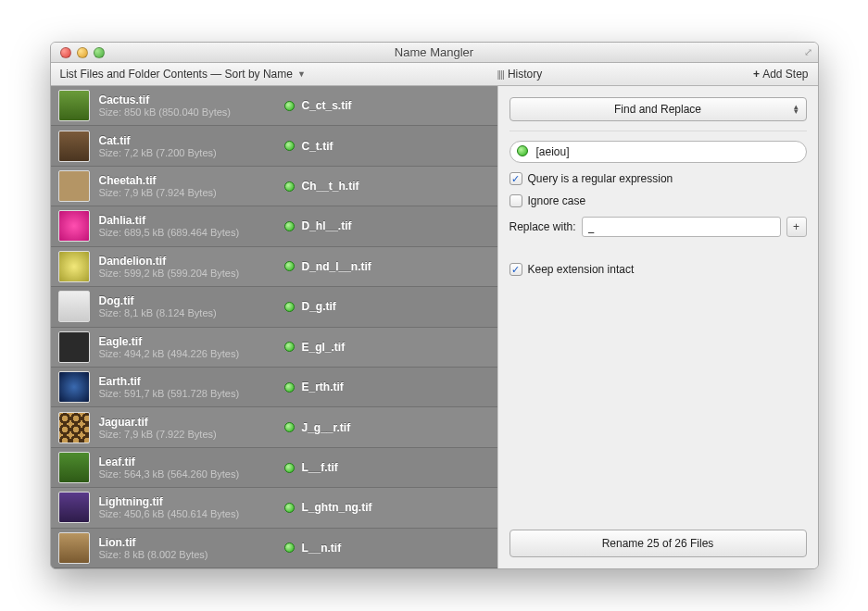 The image size is (868, 611). What do you see at coordinates (797, 109) in the screenshot?
I see `updown-icon: ▴▾` at bounding box center [797, 109].